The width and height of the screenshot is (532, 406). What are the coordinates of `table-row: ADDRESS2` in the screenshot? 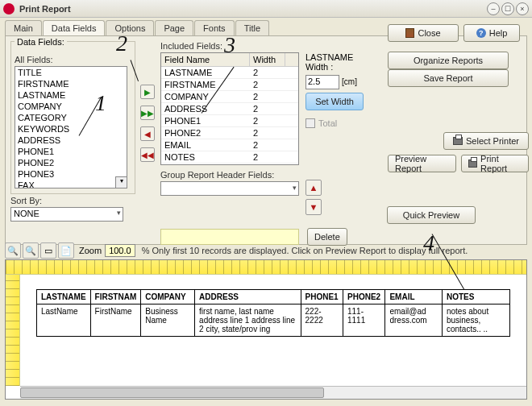 It's located at (230, 110).